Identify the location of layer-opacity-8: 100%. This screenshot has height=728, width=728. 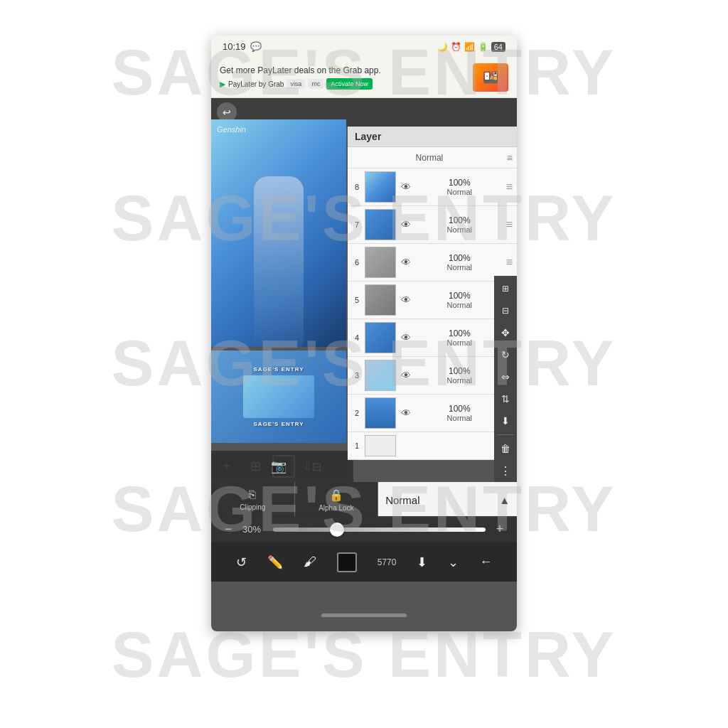
(459, 183).